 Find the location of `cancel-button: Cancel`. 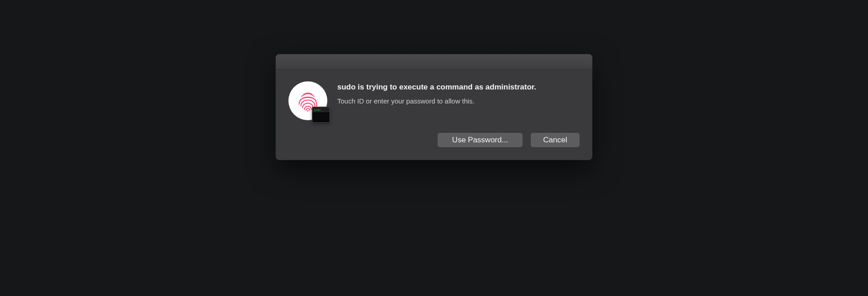

cancel-button: Cancel is located at coordinates (555, 140).